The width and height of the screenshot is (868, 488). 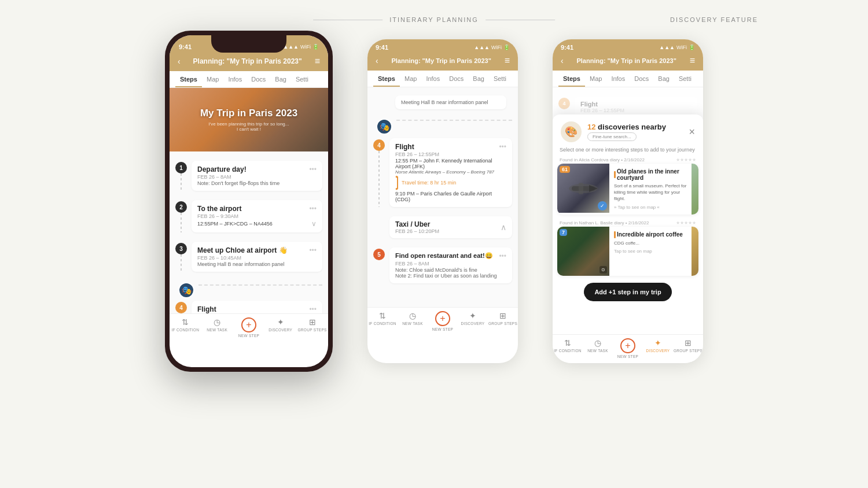 I want to click on phone1-step3-date: FEB 26 – 10:45AM, so click(x=257, y=258).